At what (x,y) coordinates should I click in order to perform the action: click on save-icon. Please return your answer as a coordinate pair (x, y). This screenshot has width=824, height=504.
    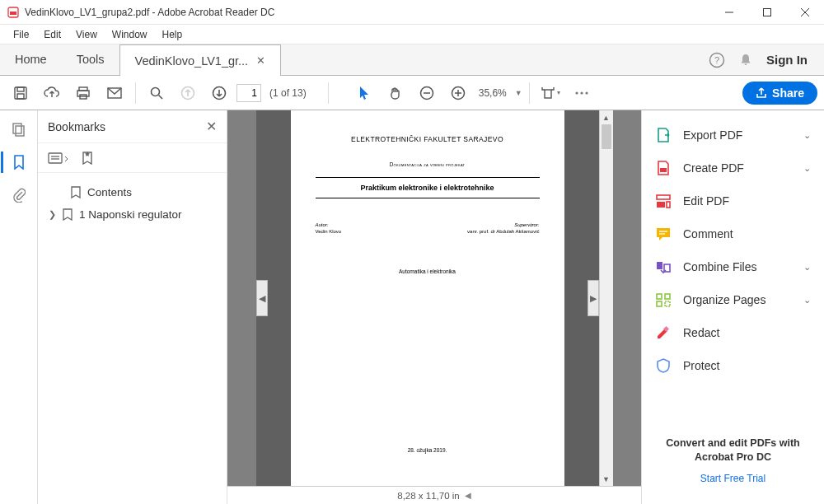
    Looking at the image, I should click on (21, 93).